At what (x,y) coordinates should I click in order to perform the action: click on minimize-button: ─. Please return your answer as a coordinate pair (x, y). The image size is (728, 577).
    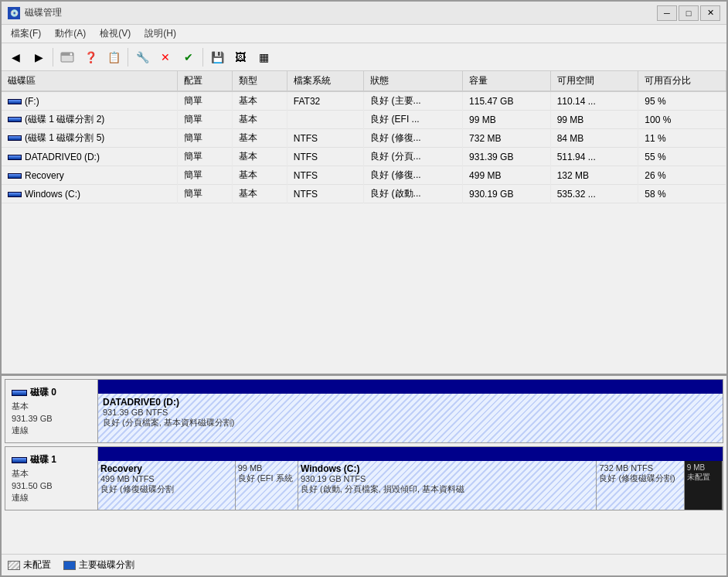
    Looking at the image, I should click on (667, 13).